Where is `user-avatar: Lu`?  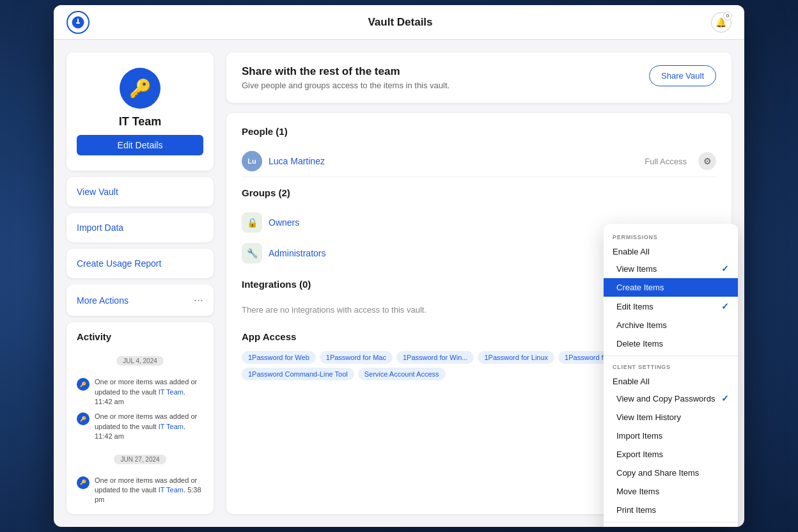
user-avatar: Lu is located at coordinates (252, 161).